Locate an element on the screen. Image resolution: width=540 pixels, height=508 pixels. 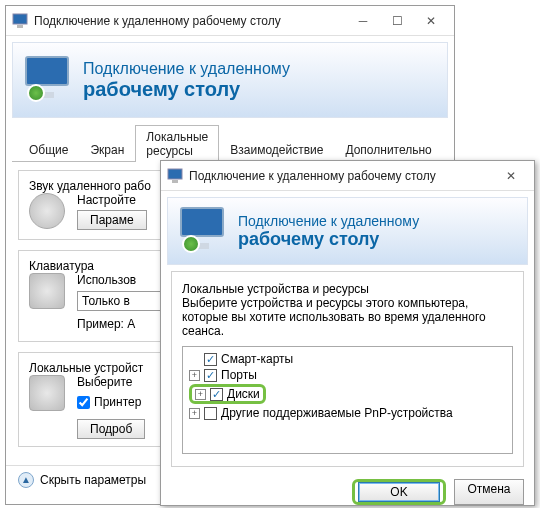
minimize-button: ─ is located at coordinates (363, 21).